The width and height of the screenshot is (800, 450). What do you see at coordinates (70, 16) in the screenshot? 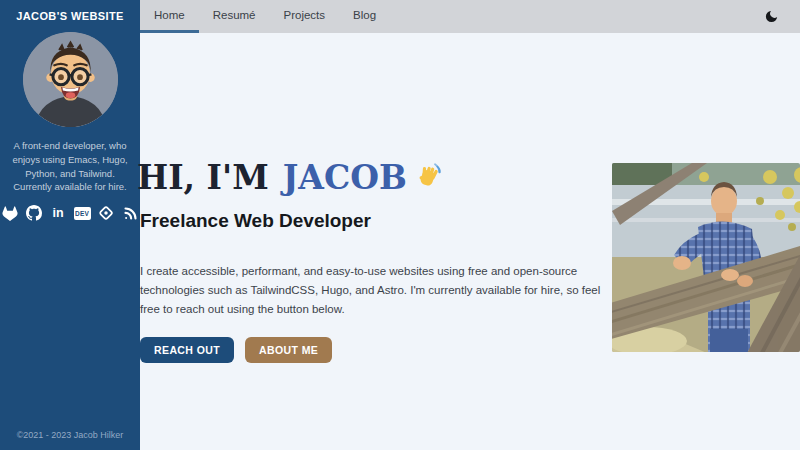
I see `site-title: JACOB'S WEBSITE` at bounding box center [70, 16].